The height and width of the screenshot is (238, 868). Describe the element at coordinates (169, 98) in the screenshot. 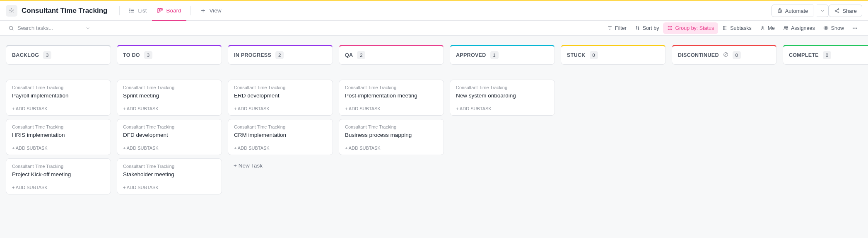

I see `task-card: Consultant Time TrackingSprint meeting+ …` at that location.